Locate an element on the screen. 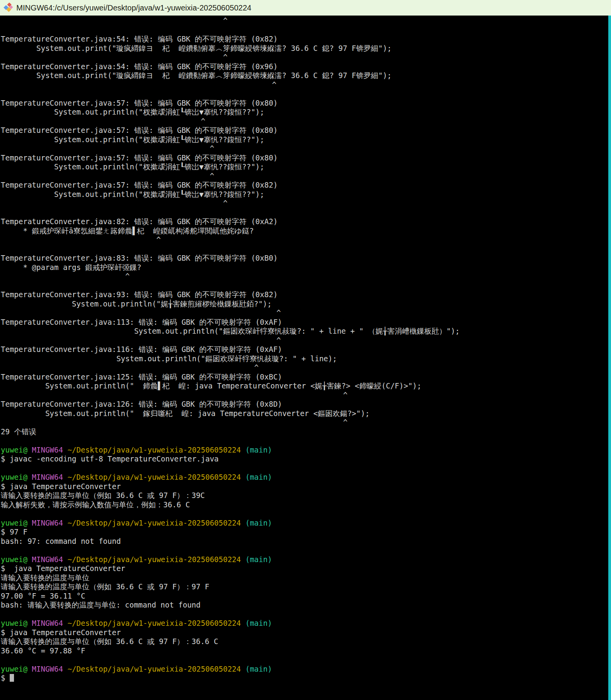 This screenshot has height=700, width=611. terminal-line: TemperatureConverter.java:54: 错误: 编码 GBK… is located at coordinates (306, 67).